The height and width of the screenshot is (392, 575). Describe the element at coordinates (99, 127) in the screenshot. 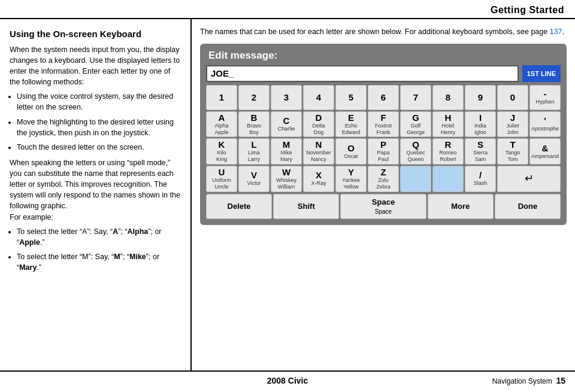

I see `list-item: Move the highlighting to the desired let…` at that location.